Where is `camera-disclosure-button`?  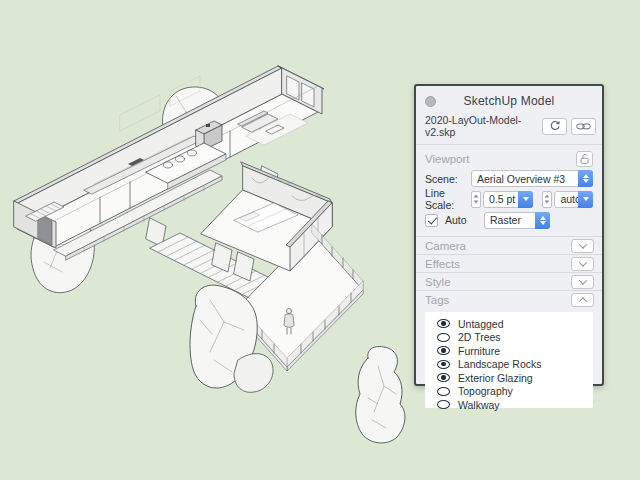
camera-disclosure-button is located at coordinates (582, 246).